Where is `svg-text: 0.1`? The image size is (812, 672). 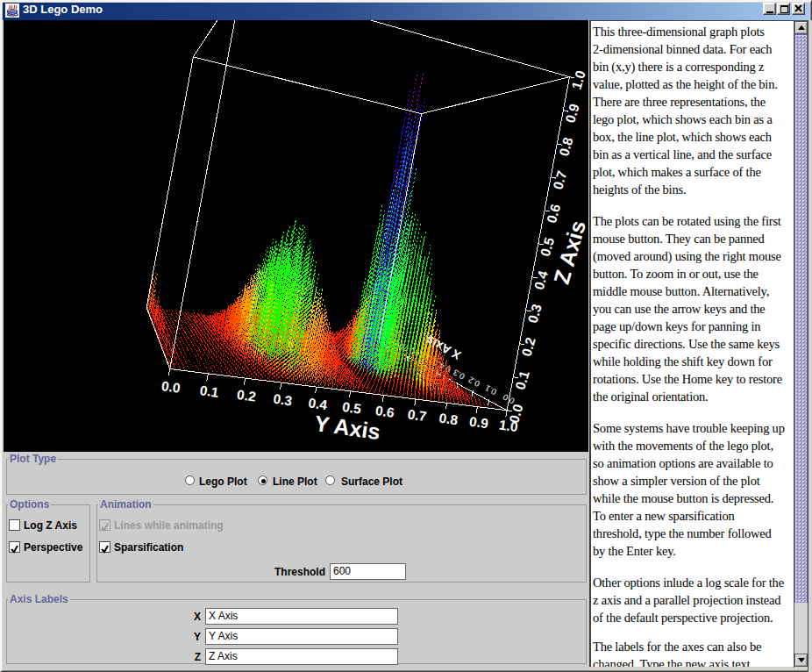
svg-text: 0.1 is located at coordinates (210, 391).